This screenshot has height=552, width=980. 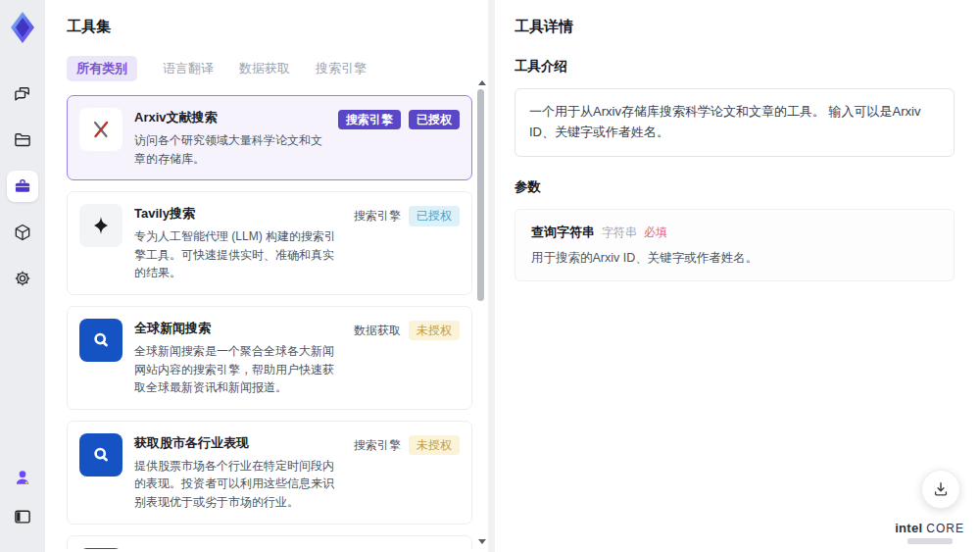 I want to click on panel-toggle-icon, so click(x=23, y=517).